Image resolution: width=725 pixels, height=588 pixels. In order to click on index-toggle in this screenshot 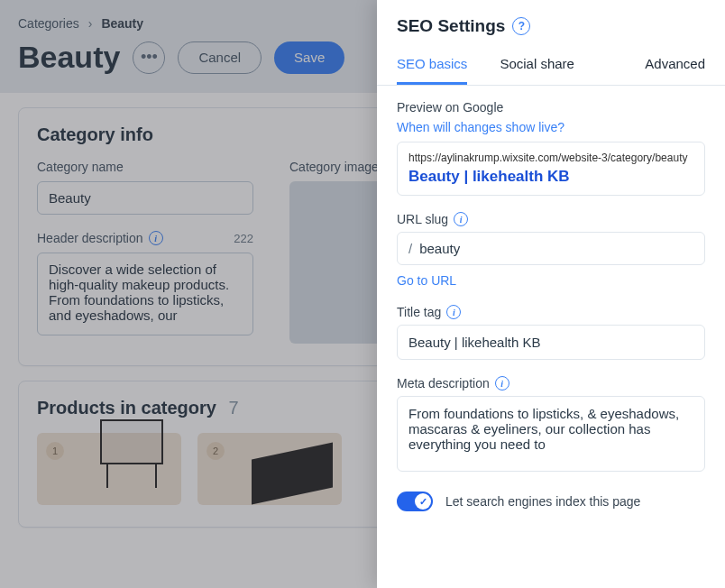, I will do `click(415, 501)`.